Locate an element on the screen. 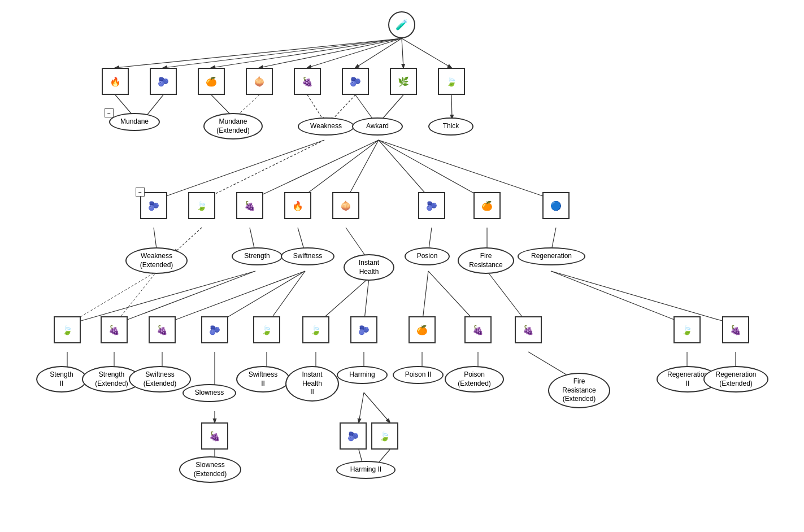  mundane-ellipse: Mundane is located at coordinates (134, 122).